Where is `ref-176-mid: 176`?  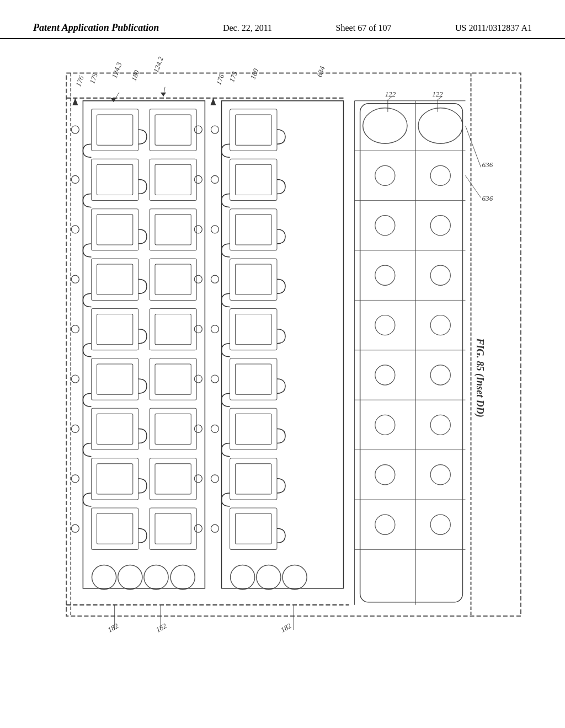
ref-176-mid: 176 is located at coordinates (220, 79).